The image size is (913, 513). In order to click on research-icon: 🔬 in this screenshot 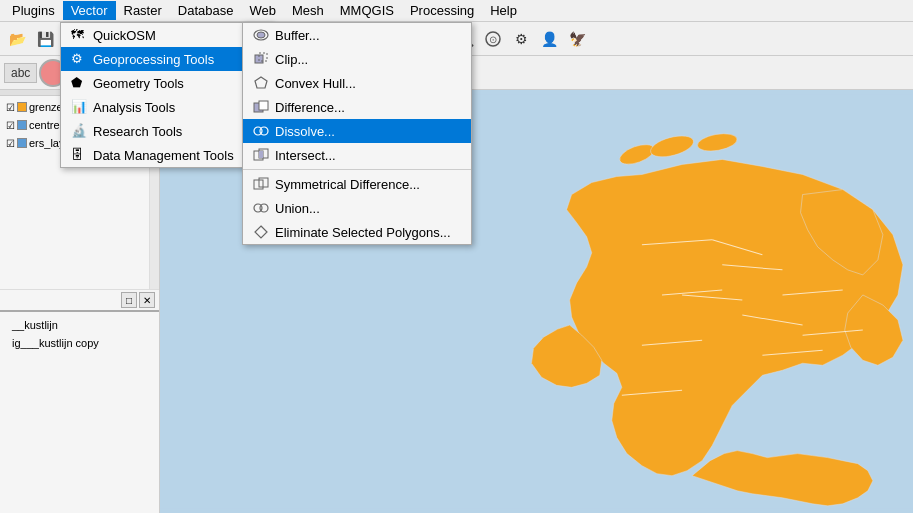, I will do `click(79, 131)`.